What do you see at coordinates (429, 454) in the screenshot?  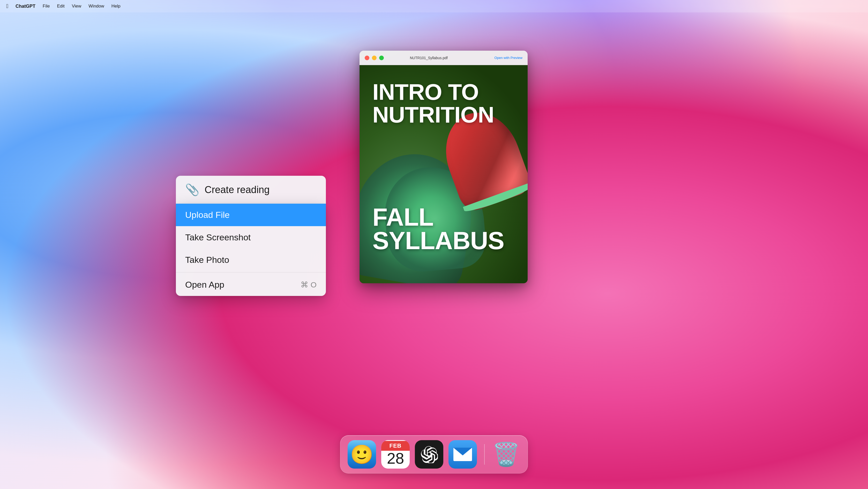 I see `openai-logo-icon` at bounding box center [429, 454].